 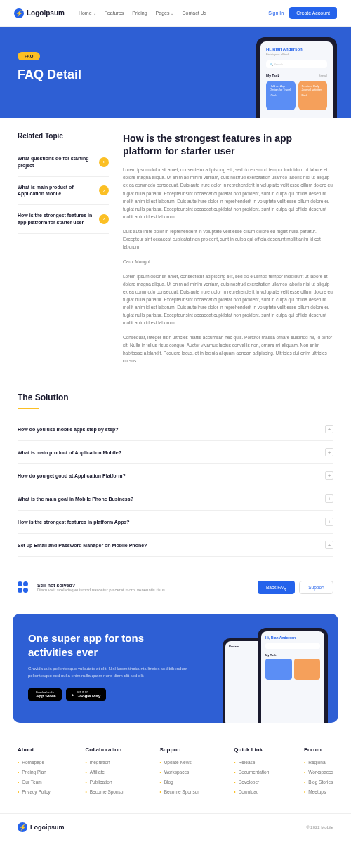 I want to click on footer-col: AboutHomepagePricing PlanOur TeamPrivacy…, so click(x=34, y=772).